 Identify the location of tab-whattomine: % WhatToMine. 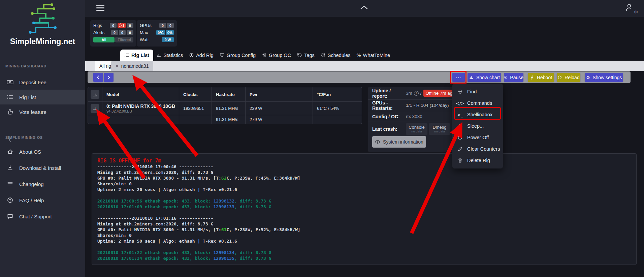
(373, 55).